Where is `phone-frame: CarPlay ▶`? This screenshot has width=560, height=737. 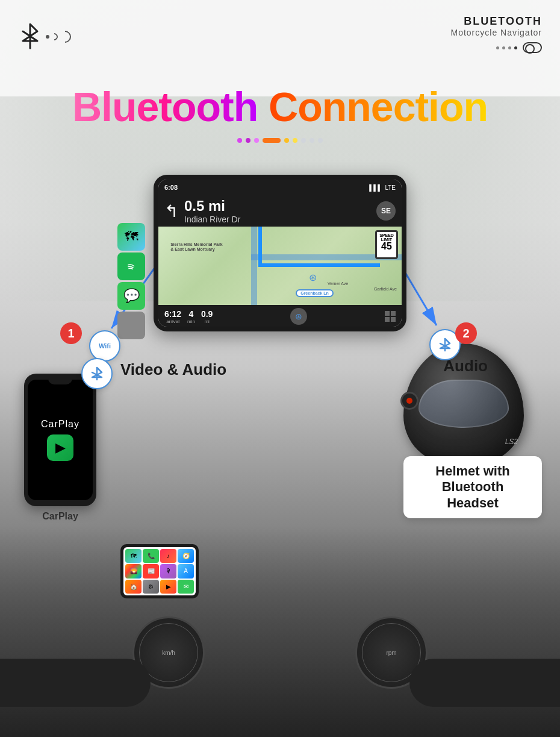
phone-frame: CarPlay ▶ is located at coordinates (60, 440).